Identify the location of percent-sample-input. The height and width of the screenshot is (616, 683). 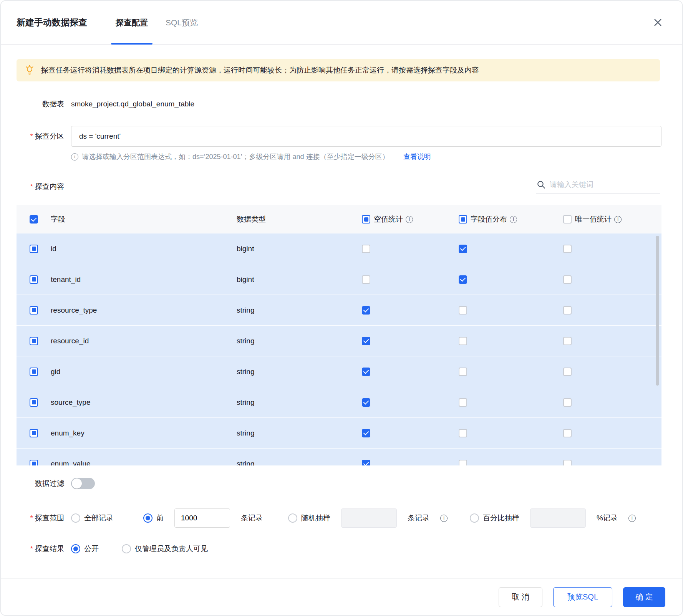
(558, 518).